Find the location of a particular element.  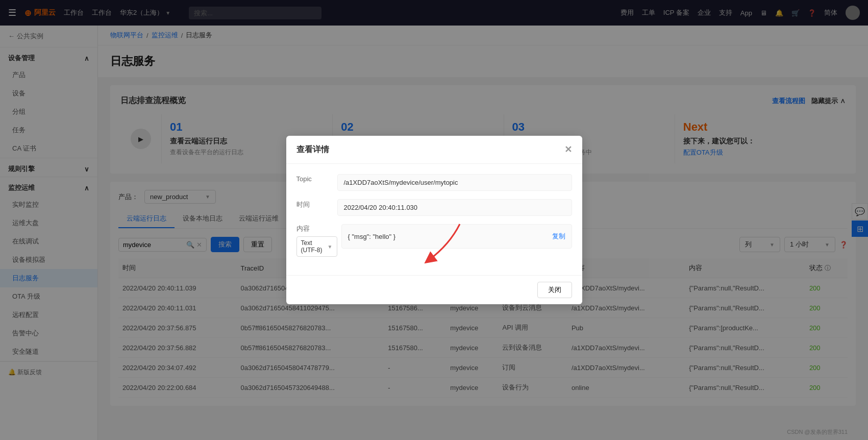

modal-close-btn: 关闭 is located at coordinates (555, 290).